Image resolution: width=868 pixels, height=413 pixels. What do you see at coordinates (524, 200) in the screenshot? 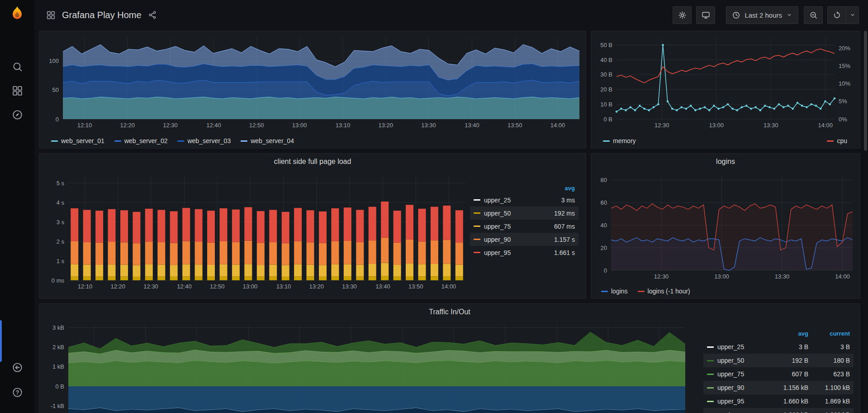
I see `legend-row-upper_25: upper_253 ms` at bounding box center [524, 200].